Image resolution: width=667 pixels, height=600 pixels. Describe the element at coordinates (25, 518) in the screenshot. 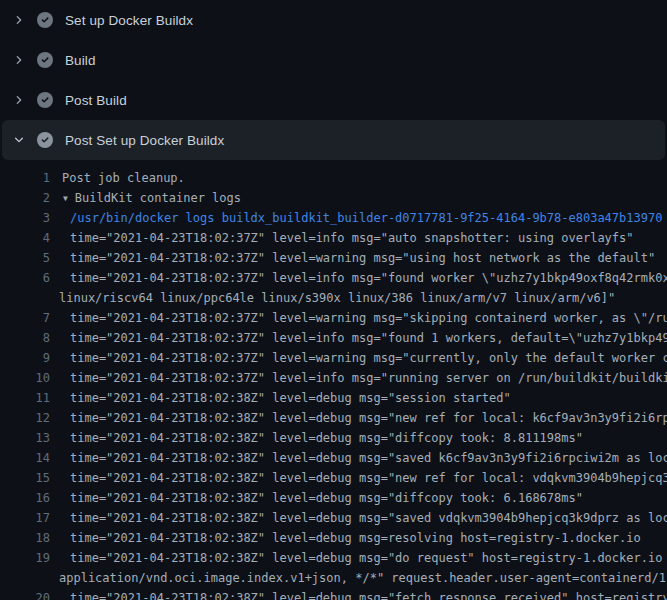

I see `log-line-number: 17` at that location.